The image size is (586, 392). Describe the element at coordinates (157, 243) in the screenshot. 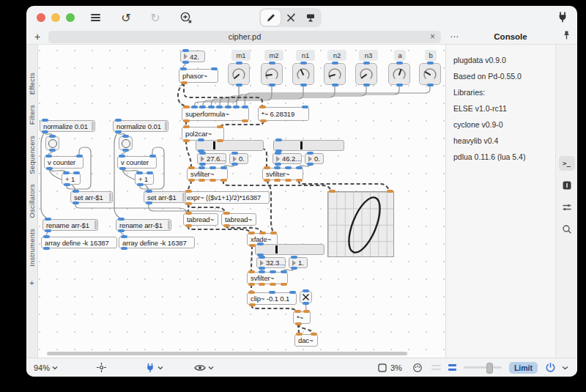

I see `array-2: array define -k 16387` at that location.